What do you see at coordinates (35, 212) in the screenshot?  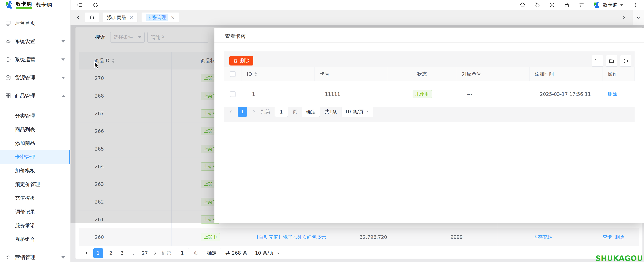 I see `sidebar-item-price-adjust-log: 调价记录` at bounding box center [35, 212].